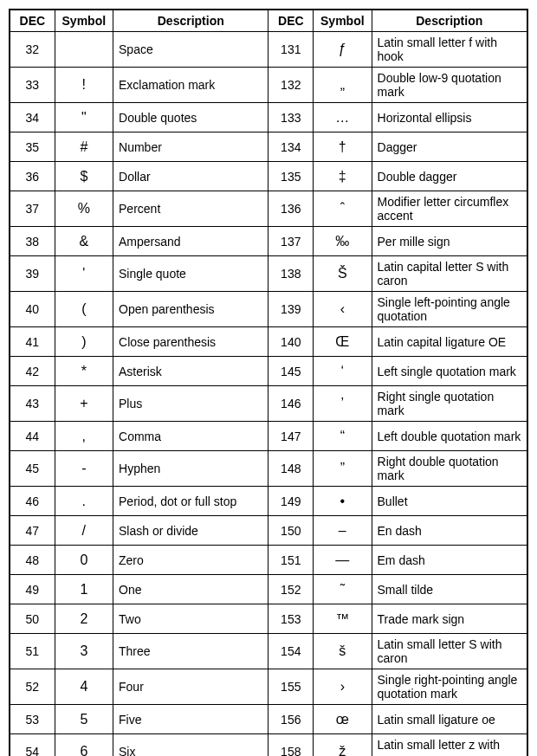  I want to click on table-row: 524Four155›Single right-pointing angle q…, so click(268, 688).